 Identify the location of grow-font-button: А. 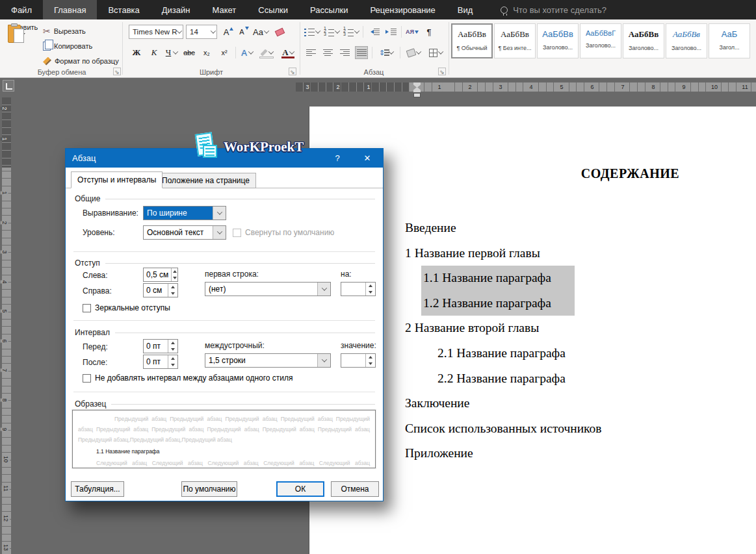
(226, 32).